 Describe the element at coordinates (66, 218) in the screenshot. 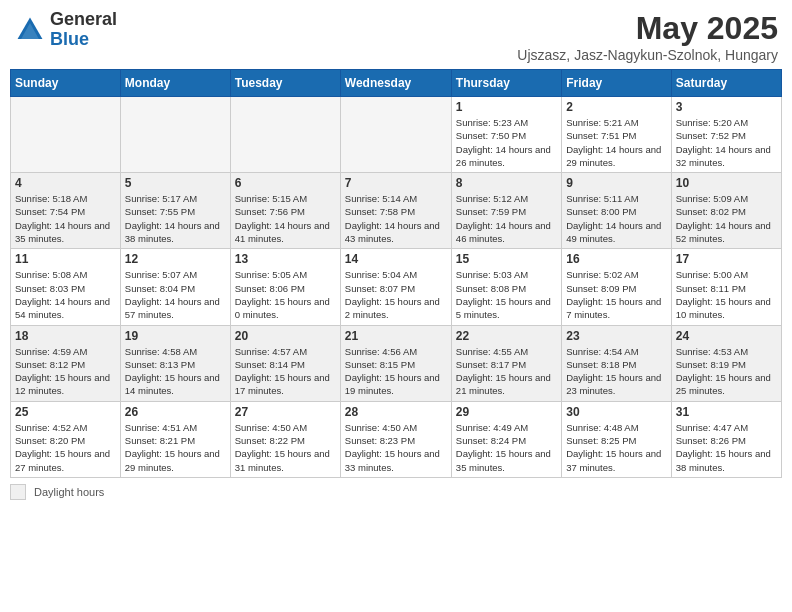

I see `day-info: Sunrise: 5:18 AM Sunset: 7:54 PM Dayligh…` at that location.